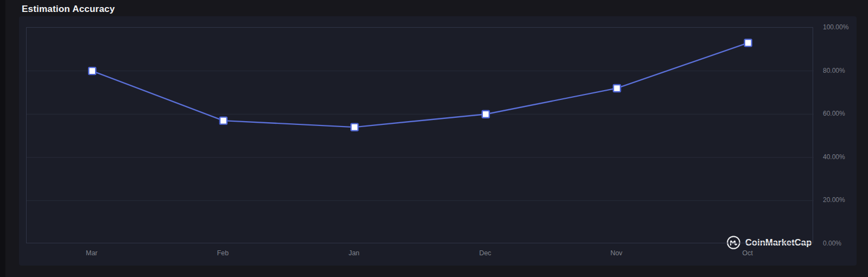 The height and width of the screenshot is (277, 868). What do you see at coordinates (354, 253) in the screenshot?
I see `x-axis-tick-label: Jan` at bounding box center [354, 253].